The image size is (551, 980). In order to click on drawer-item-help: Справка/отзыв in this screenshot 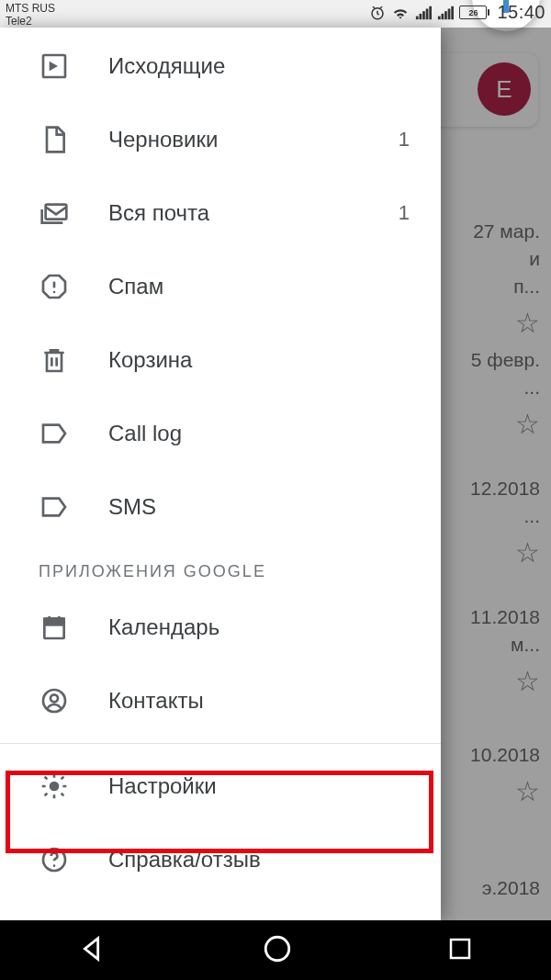, I will do `click(220, 860)`.